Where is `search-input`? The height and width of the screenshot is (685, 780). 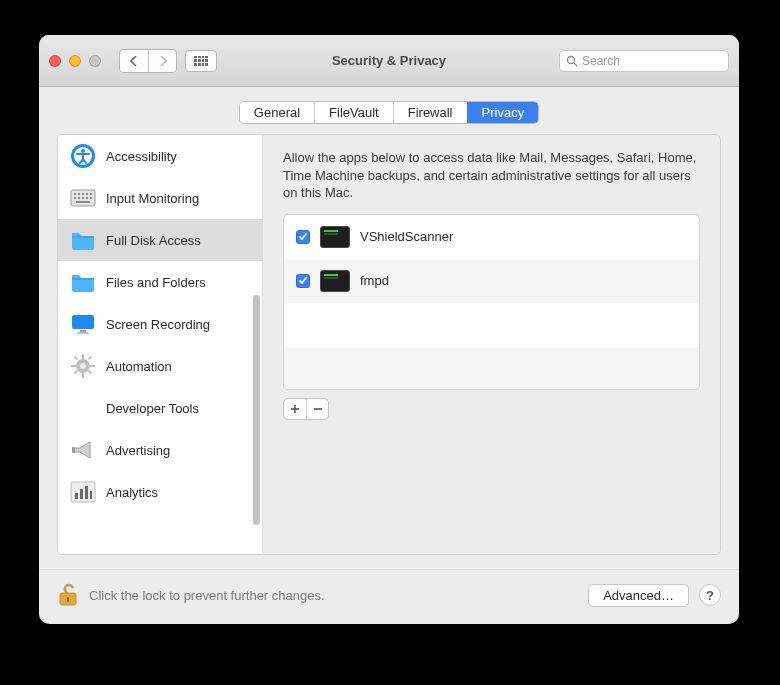 search-input is located at coordinates (652, 61).